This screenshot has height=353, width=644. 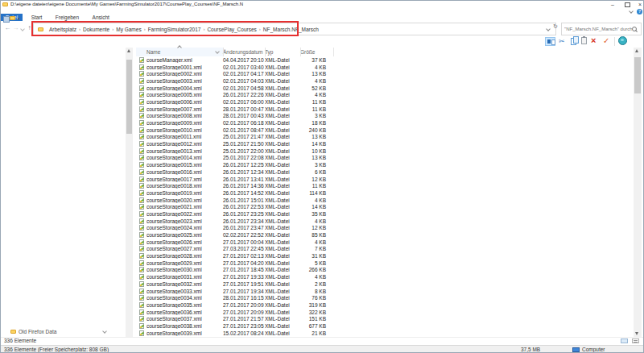 I want to click on table-row: courseStorage0009.xml 02.01.2017 06:18 X…, so click(x=385, y=123).